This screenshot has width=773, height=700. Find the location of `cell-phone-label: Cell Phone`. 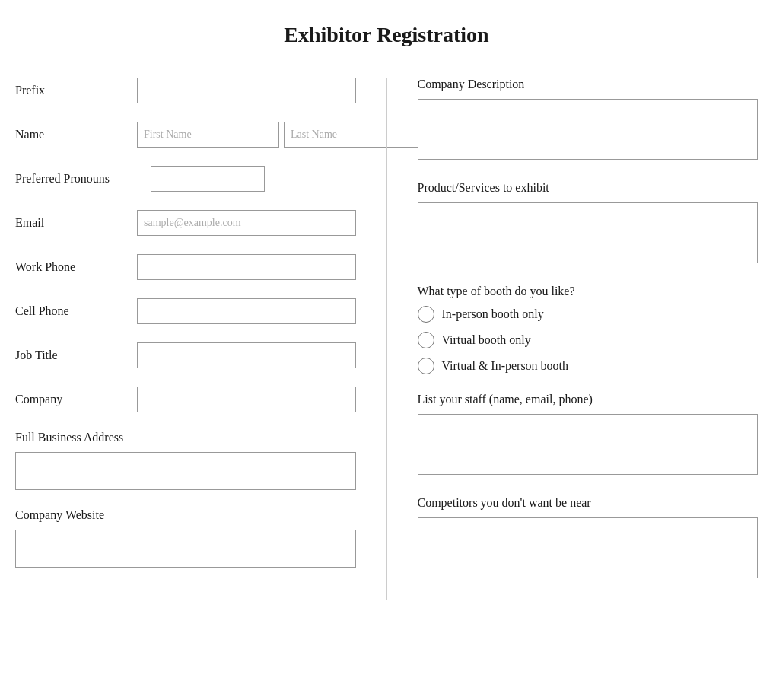

cell-phone-label: Cell Phone is located at coordinates (76, 311).